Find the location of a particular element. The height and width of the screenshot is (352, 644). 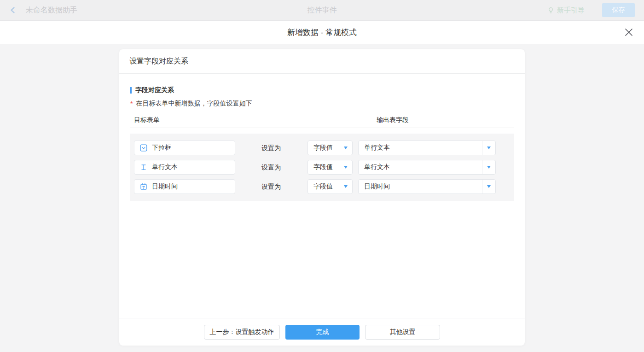

topbar-left: 未命名数据助手 is located at coordinates (43, 10).